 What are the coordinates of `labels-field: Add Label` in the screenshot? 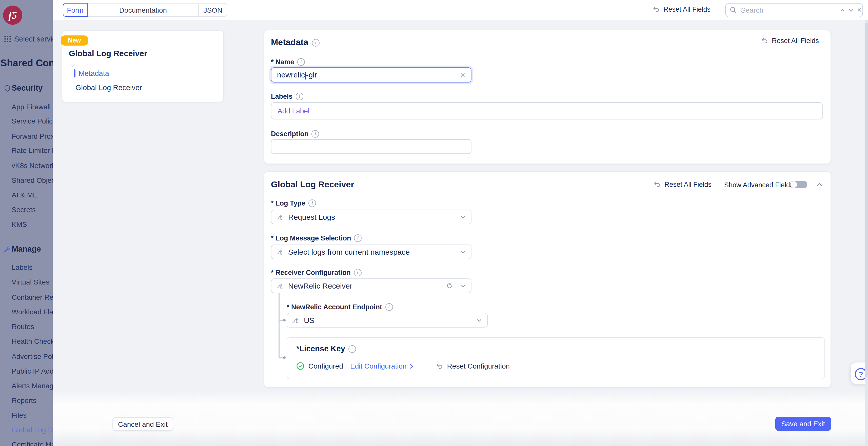 It's located at (547, 111).